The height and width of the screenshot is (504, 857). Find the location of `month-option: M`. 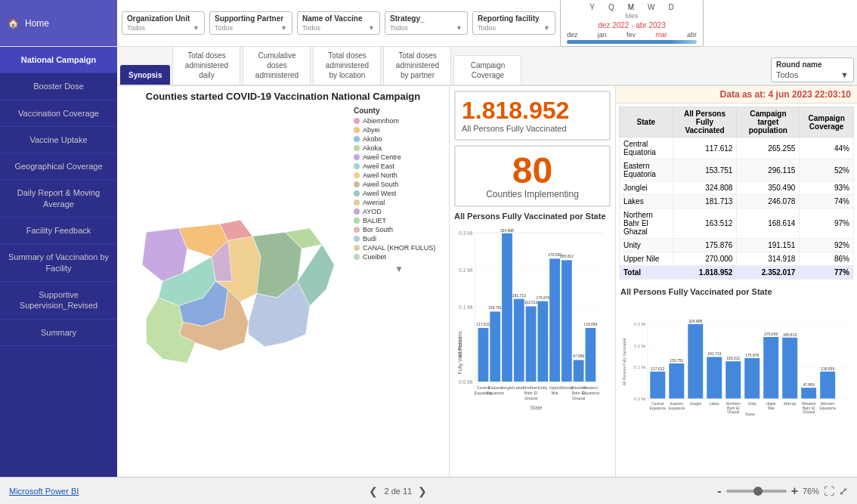

month-option: M is located at coordinates (631, 8).